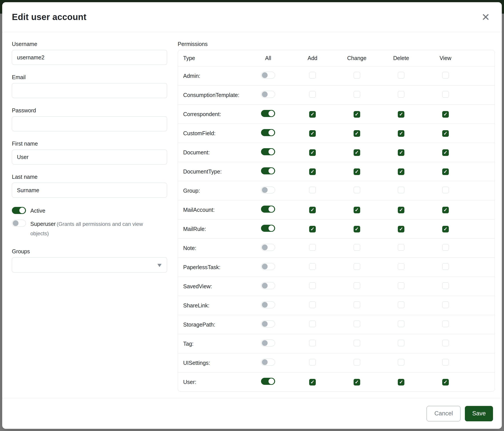 This screenshot has height=431, width=504. What do you see at coordinates (479, 413) in the screenshot?
I see `save-button: Save` at bounding box center [479, 413].